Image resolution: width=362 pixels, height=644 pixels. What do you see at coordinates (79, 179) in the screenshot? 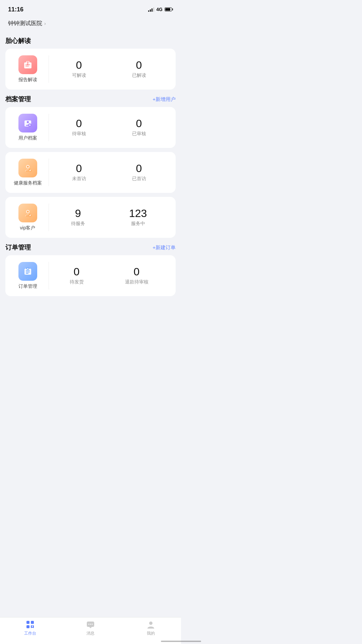
I see `stat-not-visited-label: 未首访` at bounding box center [79, 179].